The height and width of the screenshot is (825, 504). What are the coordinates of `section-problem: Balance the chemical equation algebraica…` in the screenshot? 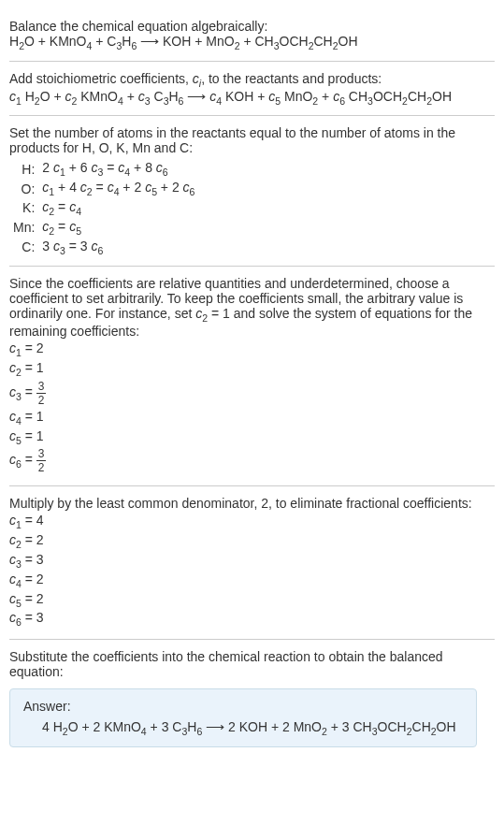 It's located at (252, 36).